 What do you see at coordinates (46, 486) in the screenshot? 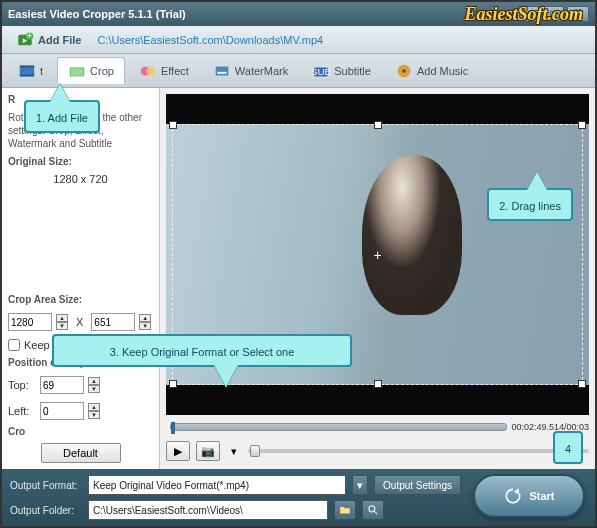
I see `output-format-label: Output Format:` at bounding box center [46, 486].